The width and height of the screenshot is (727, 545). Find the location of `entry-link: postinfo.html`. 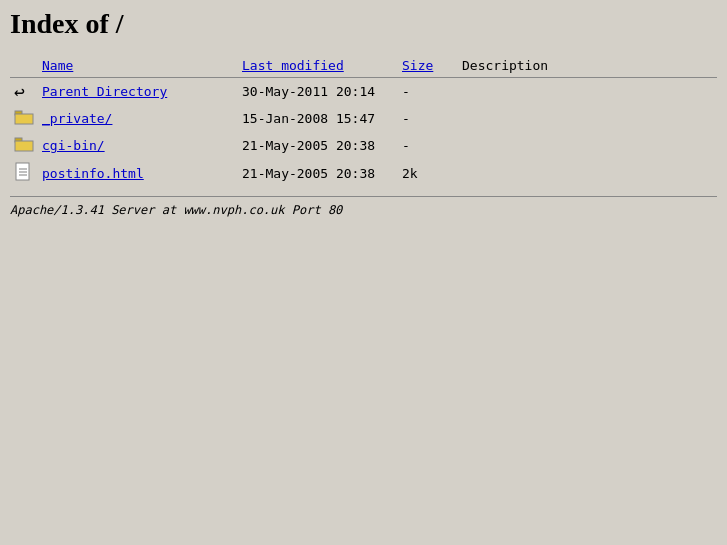

entry-link: postinfo.html is located at coordinates (93, 174).